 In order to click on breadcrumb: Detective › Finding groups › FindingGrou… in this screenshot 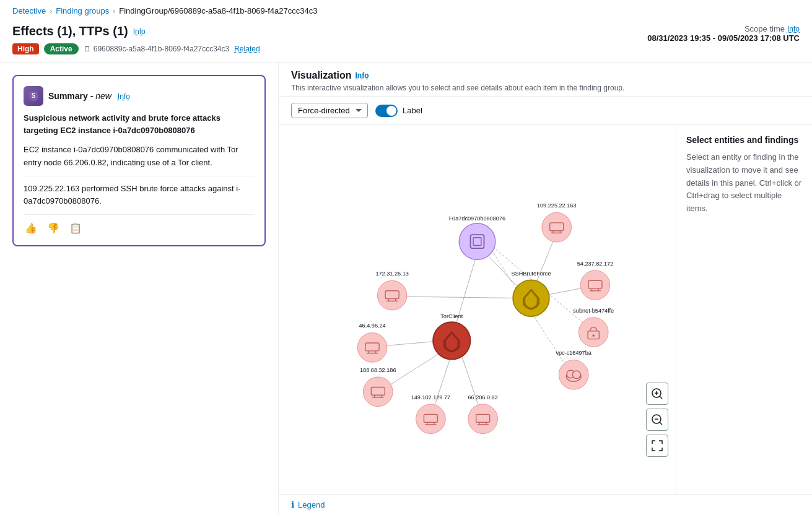, I will do `click(406, 11)`.